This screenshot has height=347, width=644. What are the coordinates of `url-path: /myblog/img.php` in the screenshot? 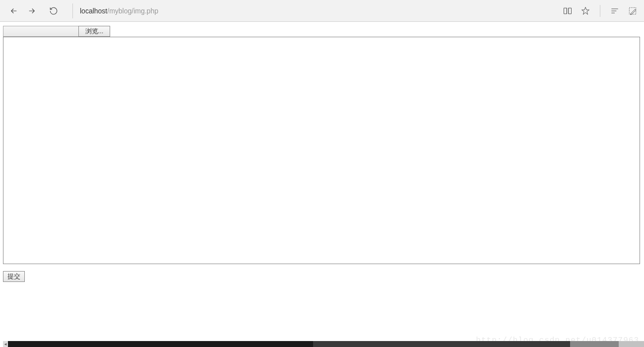 It's located at (133, 11).